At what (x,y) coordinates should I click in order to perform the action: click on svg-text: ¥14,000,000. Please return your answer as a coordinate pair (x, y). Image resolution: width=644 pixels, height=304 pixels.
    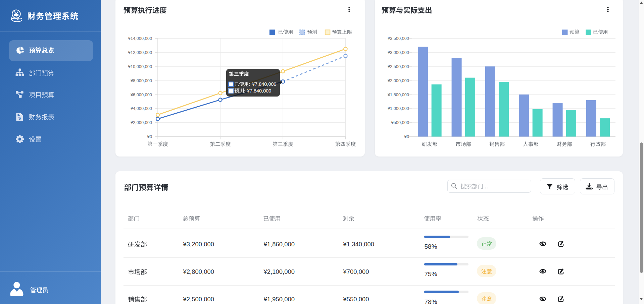
    Looking at the image, I should click on (140, 38).